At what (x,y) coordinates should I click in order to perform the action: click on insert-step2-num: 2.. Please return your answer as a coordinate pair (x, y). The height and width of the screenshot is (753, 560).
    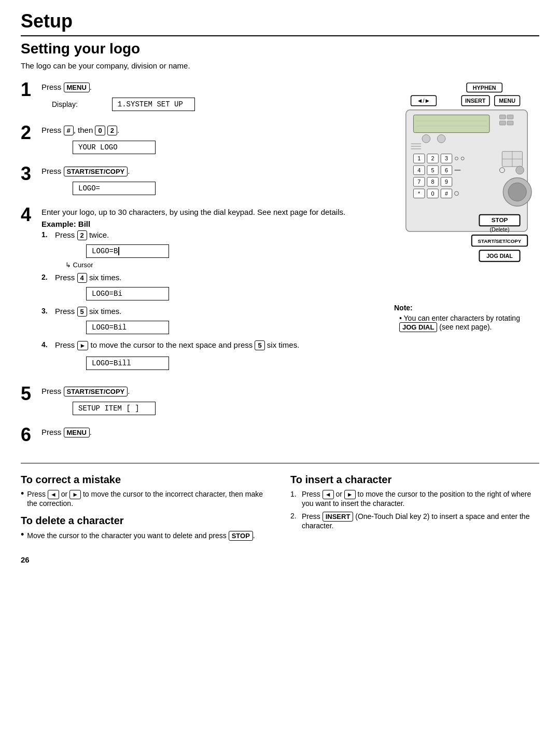
    Looking at the image, I should click on (295, 516).